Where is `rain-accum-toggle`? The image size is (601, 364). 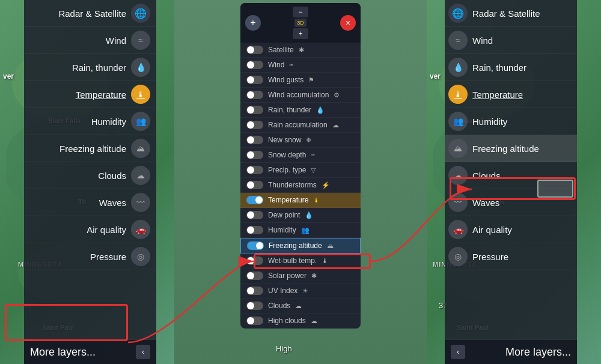 rain-accum-toggle is located at coordinates (255, 125).